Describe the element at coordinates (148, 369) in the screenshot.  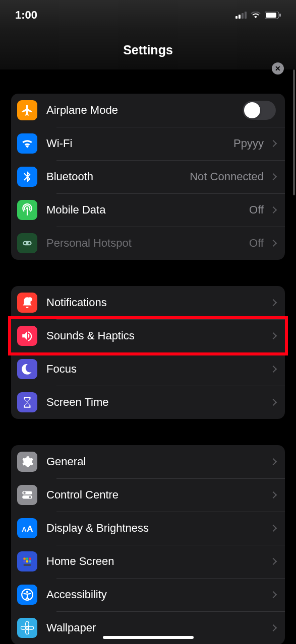
I see `settings-row-focus: Focus` at that location.